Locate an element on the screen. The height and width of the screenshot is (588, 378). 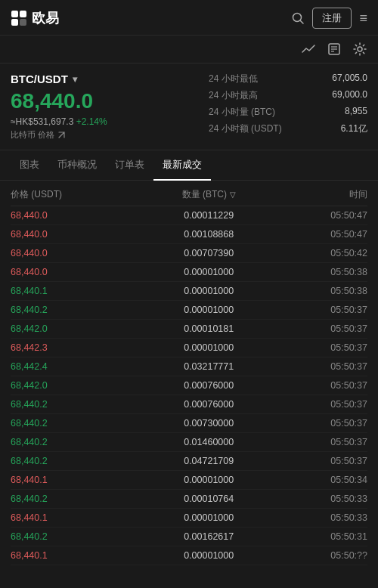
price-stats: 24 小时最低 67,005.0 24 小时最高 69,000.0 24 小时量… is located at coordinates (284, 107).